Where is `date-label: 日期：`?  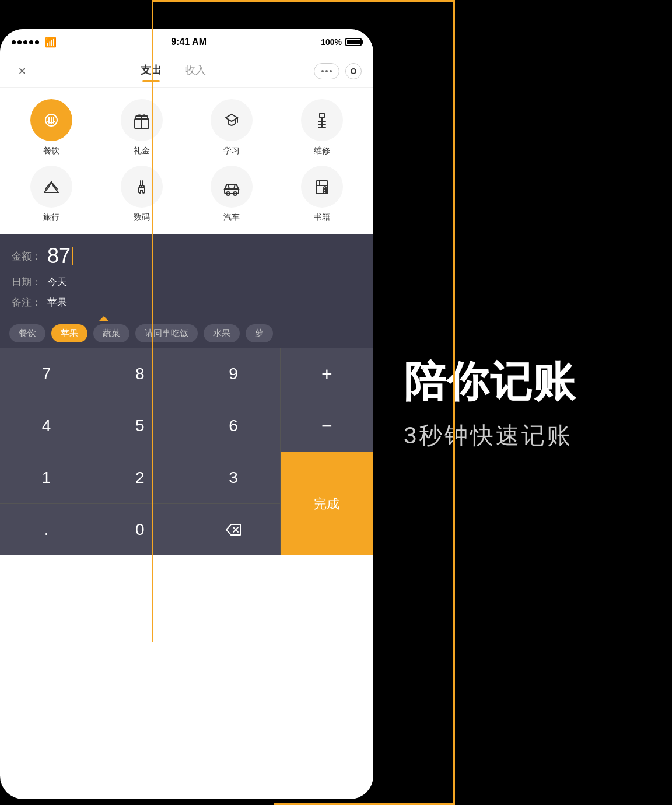
date-label: 日期： is located at coordinates (27, 282).